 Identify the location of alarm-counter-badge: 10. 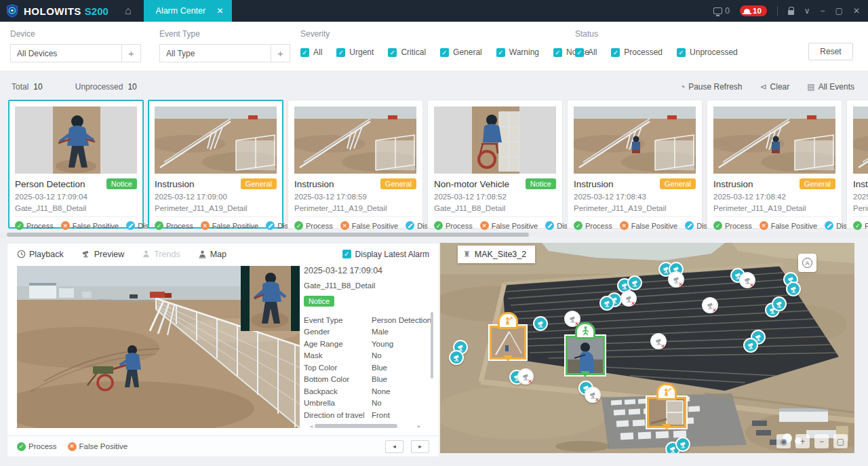
(753, 11).